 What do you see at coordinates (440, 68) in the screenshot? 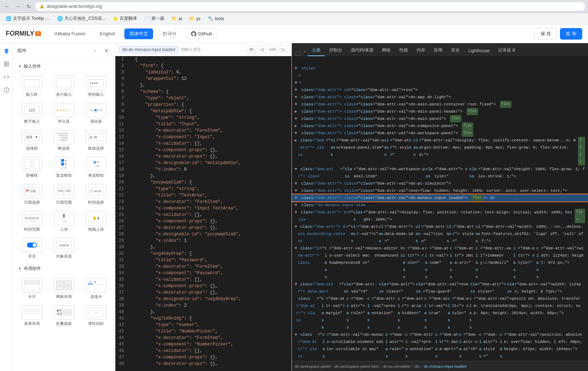
I see `dom-line: ▼ style>` at bounding box center [440, 68].